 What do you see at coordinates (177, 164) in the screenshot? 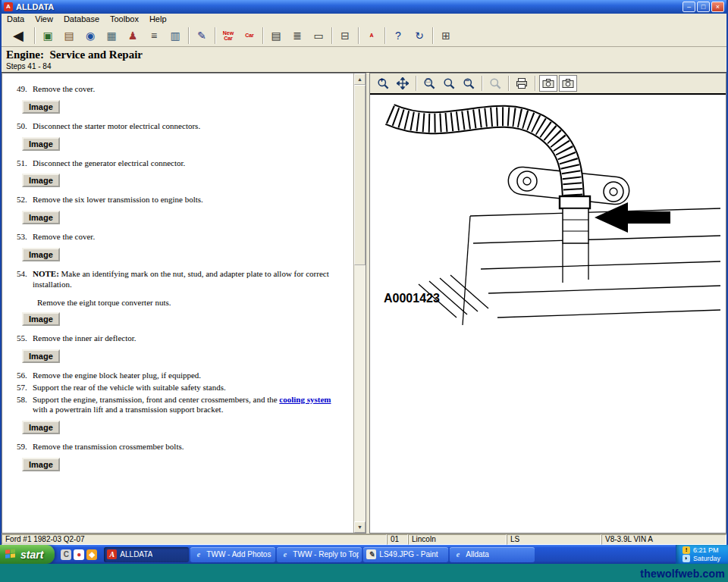
I see `step-item: 51.Disconnect the generator electrical c…` at bounding box center [177, 164].